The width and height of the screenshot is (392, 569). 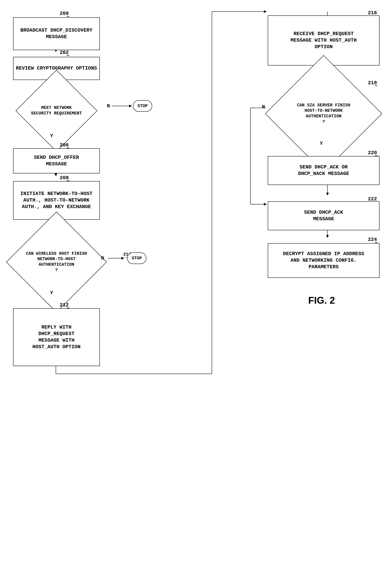 I want to click on diamond-218: CAN SIA SERVER FINISH HOST-TO-NETWORK AU…, so click(x=324, y=114).